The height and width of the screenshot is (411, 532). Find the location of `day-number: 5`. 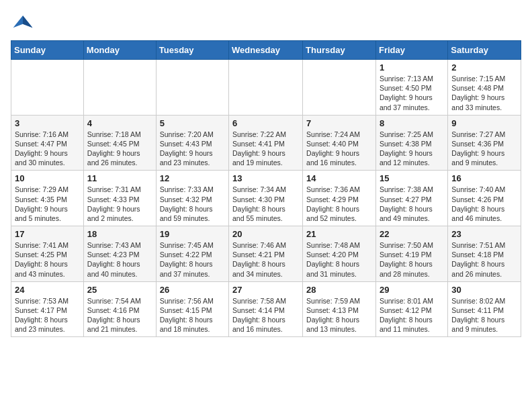

day-number: 5 is located at coordinates (192, 124).